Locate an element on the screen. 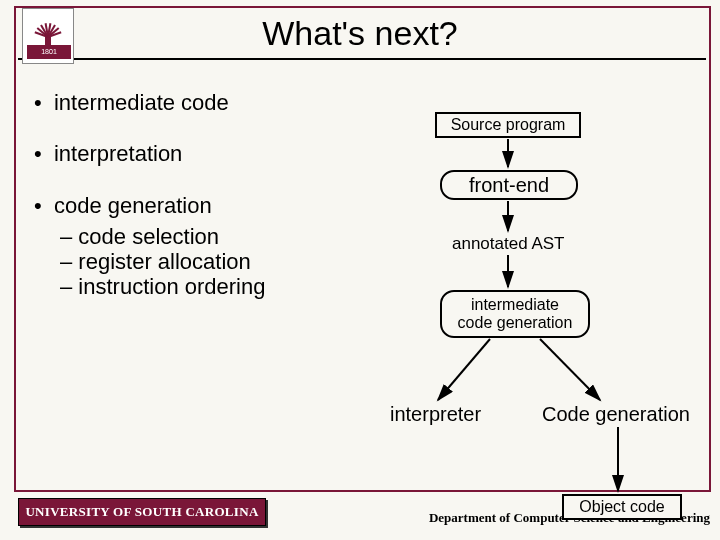  bullet-3-text: code generation is located at coordinates (133, 206).